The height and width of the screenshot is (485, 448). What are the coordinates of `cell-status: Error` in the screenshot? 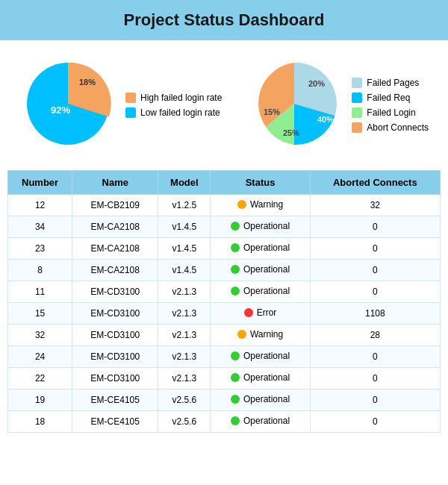 It's located at (260, 313).